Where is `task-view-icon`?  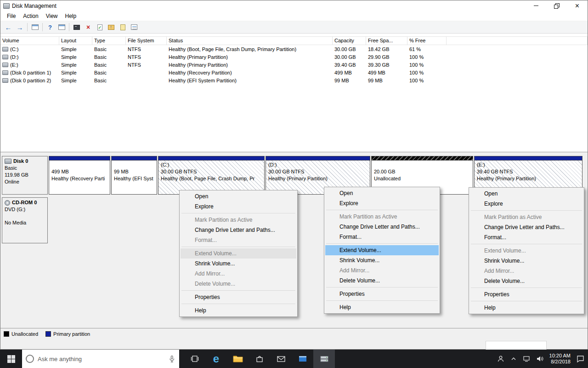
task-view-icon is located at coordinates (195, 359).